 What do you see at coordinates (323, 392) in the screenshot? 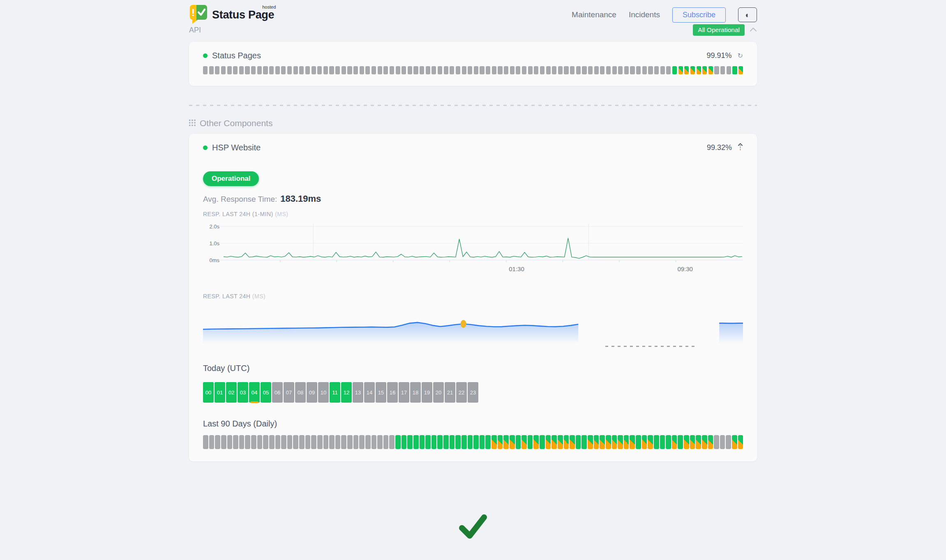
I see `hour-cell: 10` at bounding box center [323, 392].